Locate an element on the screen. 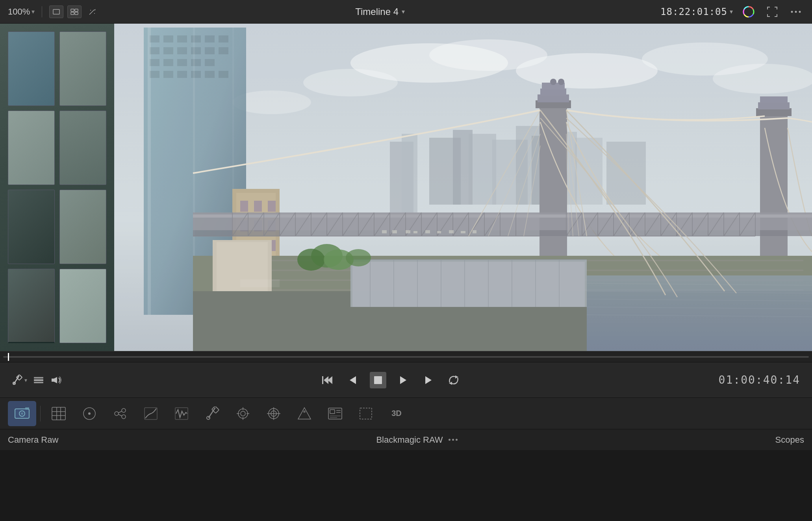 The image size is (812, 521). zoom-chevron: ▾ is located at coordinates (33, 12).